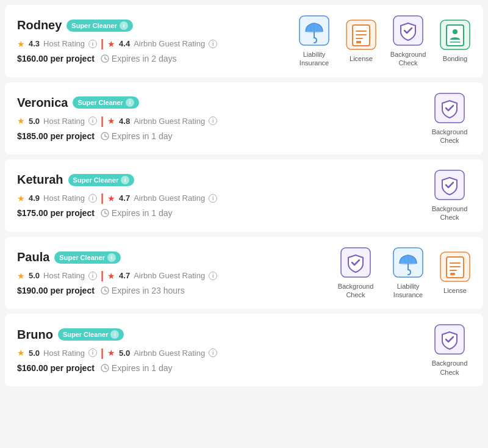  What do you see at coordinates (142, 136) in the screenshot?
I see `expires-text: Expires in 1 day` at bounding box center [142, 136].